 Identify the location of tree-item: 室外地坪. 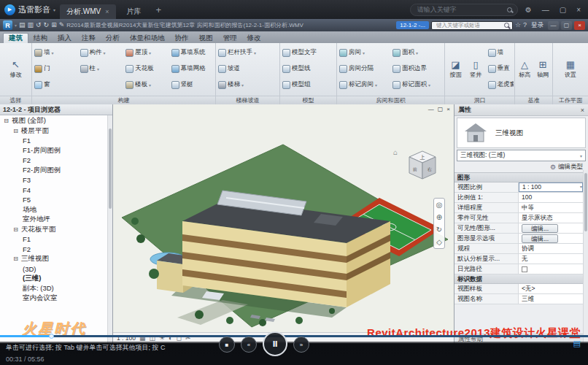
(56, 220).